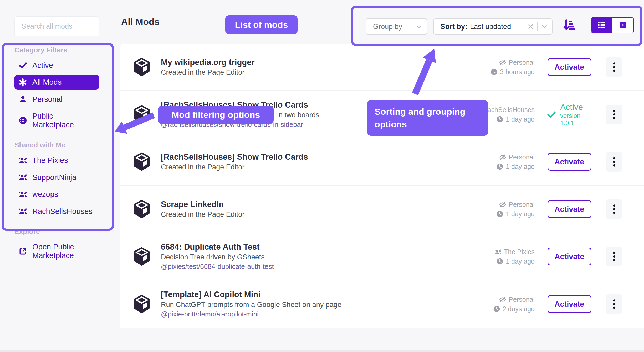  Describe the element at coordinates (569, 115) in the screenshot. I see `active-status: Active version 1.0.1` at that location.